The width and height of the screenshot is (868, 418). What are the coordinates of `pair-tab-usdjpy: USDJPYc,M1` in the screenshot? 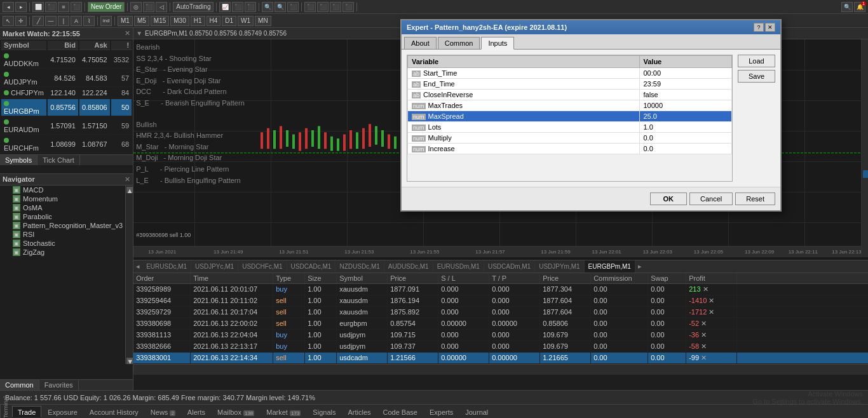 It's located at (215, 267).